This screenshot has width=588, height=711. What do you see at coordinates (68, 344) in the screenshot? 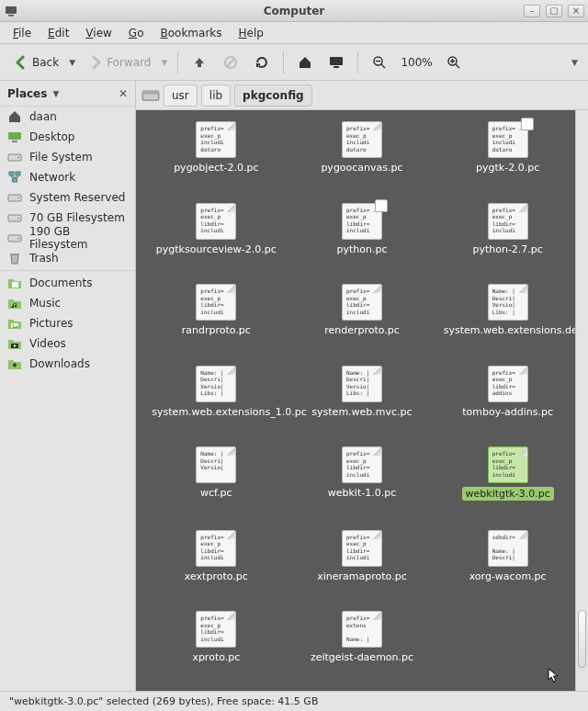
I see `place-videos: Videos` at bounding box center [68, 344].